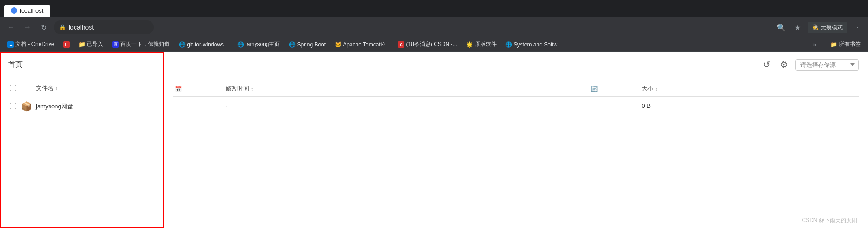 This screenshot has width=868, height=228. What do you see at coordinates (829, 220) in the screenshot?
I see `page-footer: CSDN @下雨天的太阳` at bounding box center [829, 220].